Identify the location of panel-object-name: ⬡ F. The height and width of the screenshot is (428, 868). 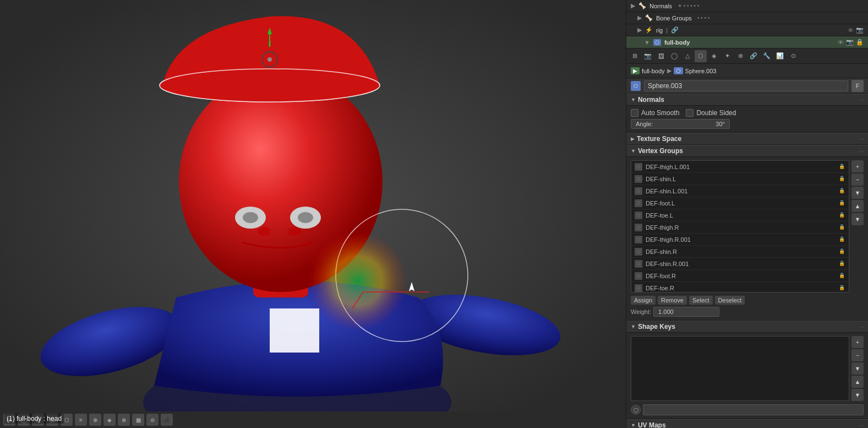
(747, 86).